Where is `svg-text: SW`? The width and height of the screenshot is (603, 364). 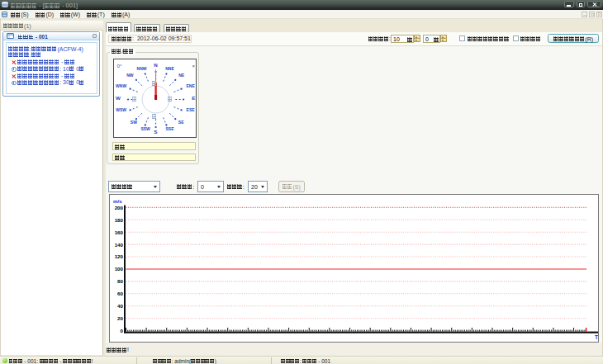 svg-text: SW is located at coordinates (133, 121).